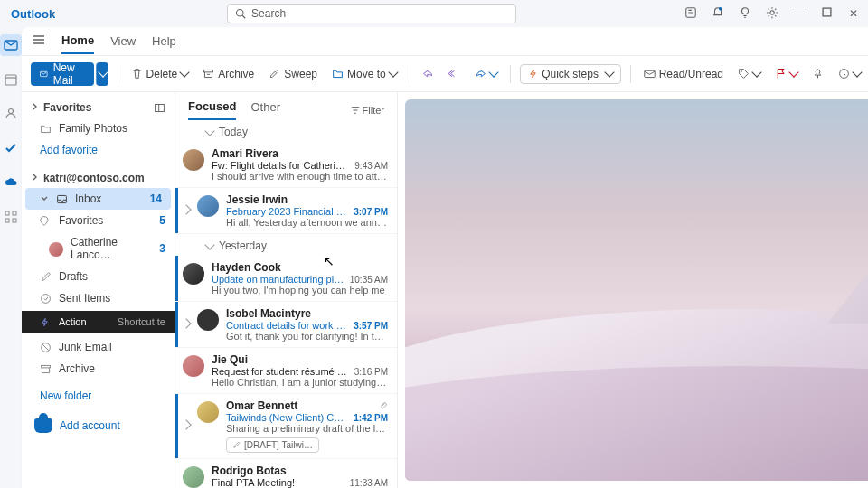 The image size is (868, 488). What do you see at coordinates (228, 74) in the screenshot?
I see `archive-button: Archive` at bounding box center [228, 74].